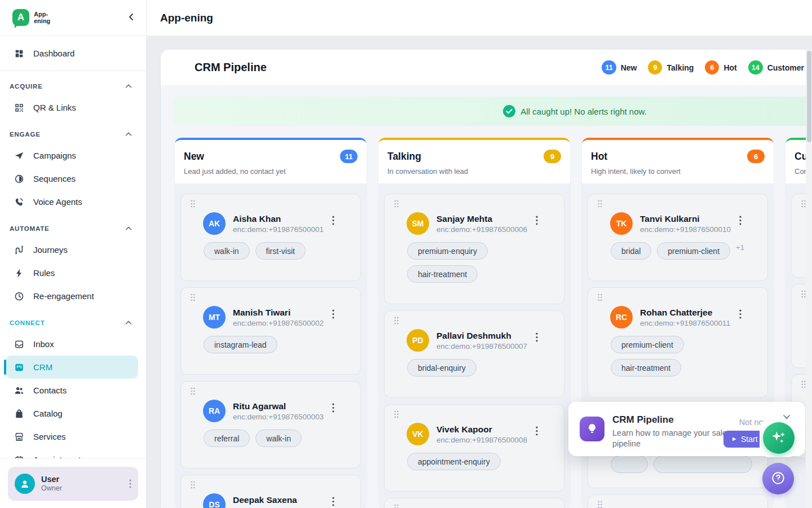 The image size is (812, 508). What do you see at coordinates (73, 391) in the screenshot?
I see `sidebar-item-contacts: Contacts` at bounding box center [73, 391].